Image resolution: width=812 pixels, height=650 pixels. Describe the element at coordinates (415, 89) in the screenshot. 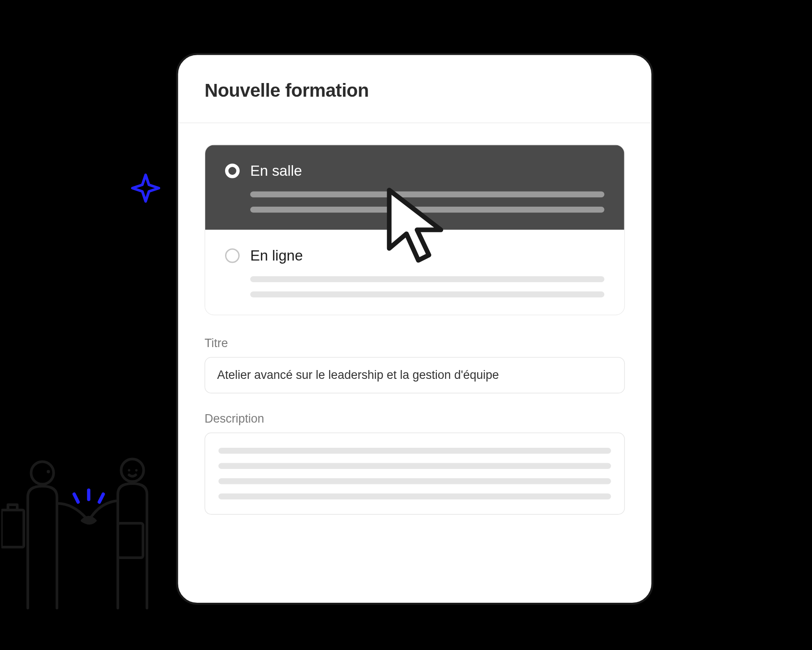

I see `card-header: Nouvelle formation` at that location.